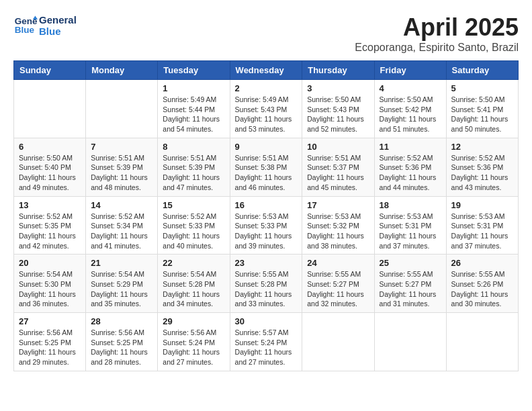  I want to click on header-monday: Monday, so click(122, 71).